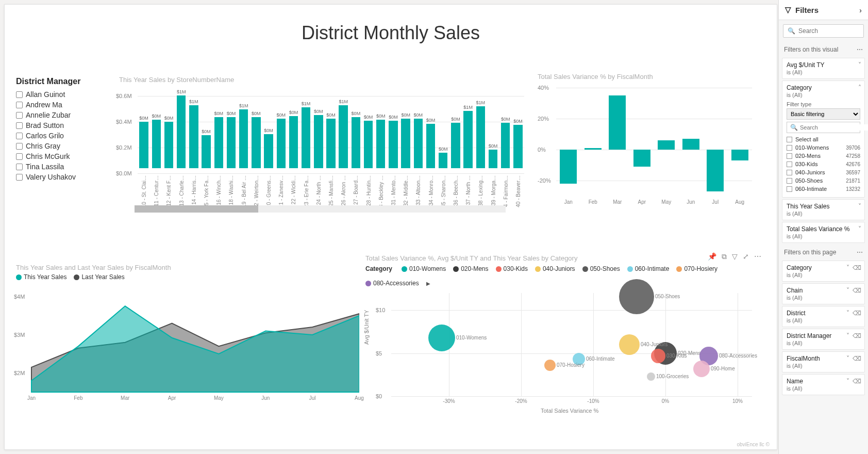 Image resolution: width=868 pixels, height=454 pixels. What do you see at coordinates (860, 88) in the screenshot?
I see `chevron-up-icon: ˄` at bounding box center [860, 88].